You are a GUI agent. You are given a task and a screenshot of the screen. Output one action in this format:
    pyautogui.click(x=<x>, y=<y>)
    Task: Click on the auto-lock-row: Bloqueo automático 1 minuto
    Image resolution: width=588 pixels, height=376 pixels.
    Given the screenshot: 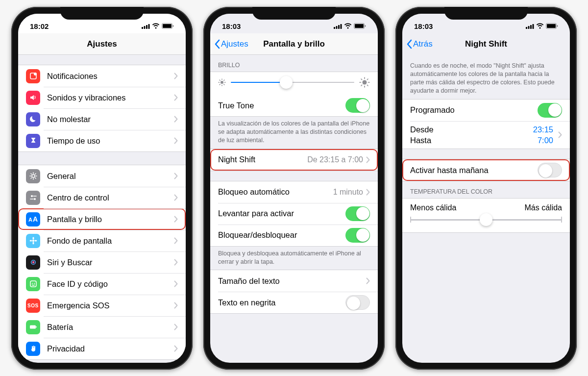 What is the action you would take?
    pyautogui.click(x=294, y=192)
    